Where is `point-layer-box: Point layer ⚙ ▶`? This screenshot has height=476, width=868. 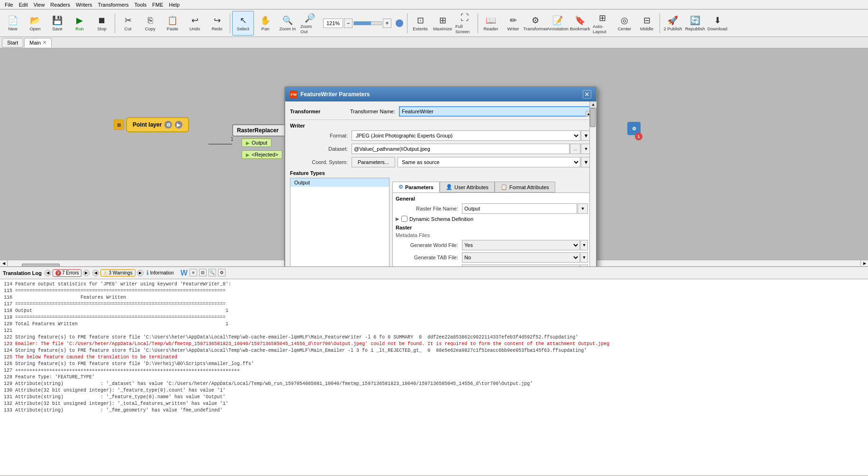 point-layer-box: Point layer ⚙ ▶ is located at coordinates (157, 125).